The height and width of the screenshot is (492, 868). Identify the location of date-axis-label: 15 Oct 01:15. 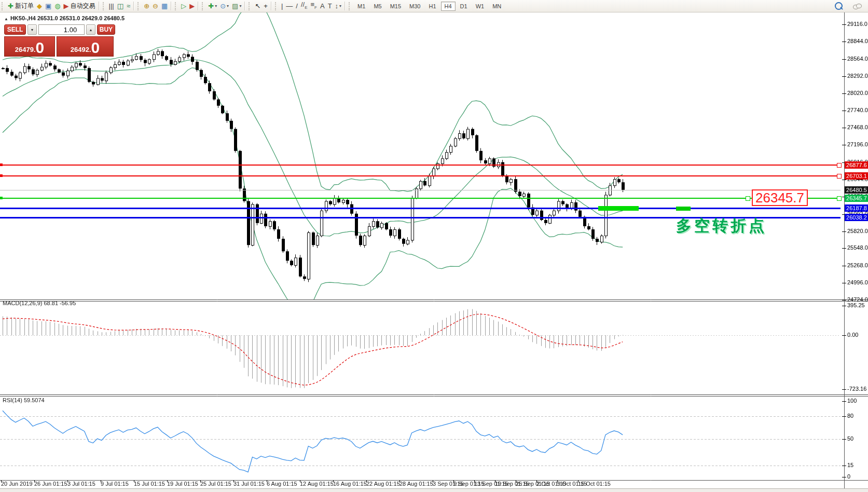
(595, 484).